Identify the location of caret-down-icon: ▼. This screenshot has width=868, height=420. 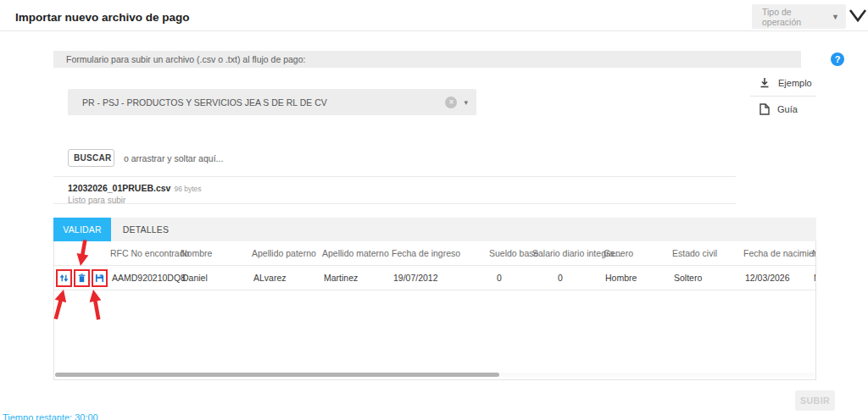
(836, 17).